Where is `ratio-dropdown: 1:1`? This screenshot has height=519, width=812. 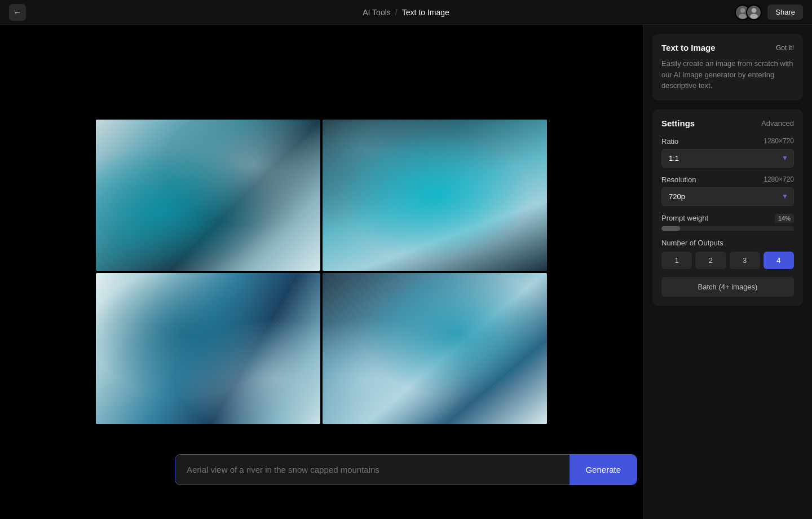 ratio-dropdown: 1:1 is located at coordinates (727, 158).